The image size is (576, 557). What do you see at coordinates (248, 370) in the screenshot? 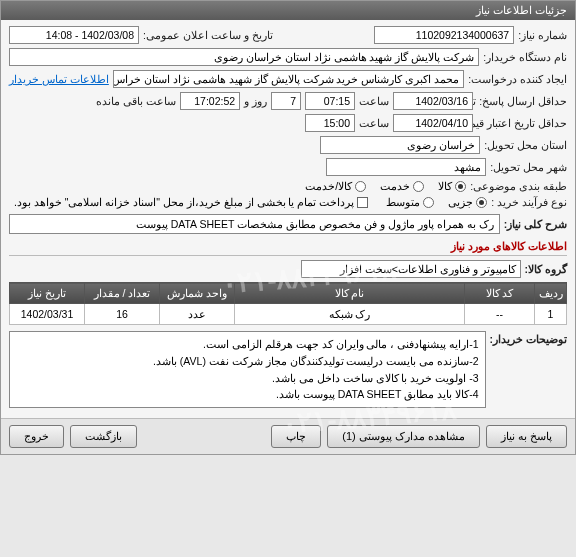
I see `buyer-notes-field: 1-ارایه پیشنهادفنی ، مالی وایران کد جهت …` at bounding box center [248, 370].